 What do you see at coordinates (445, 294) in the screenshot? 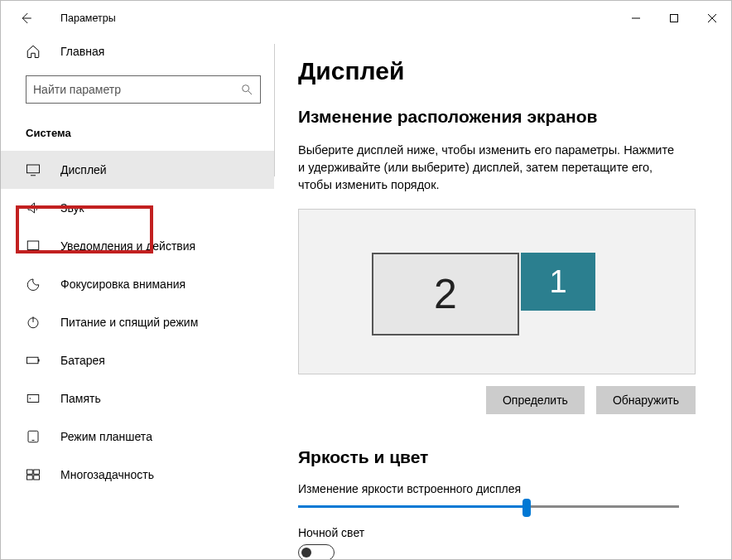
I see `monitor-2: 2` at bounding box center [445, 294].